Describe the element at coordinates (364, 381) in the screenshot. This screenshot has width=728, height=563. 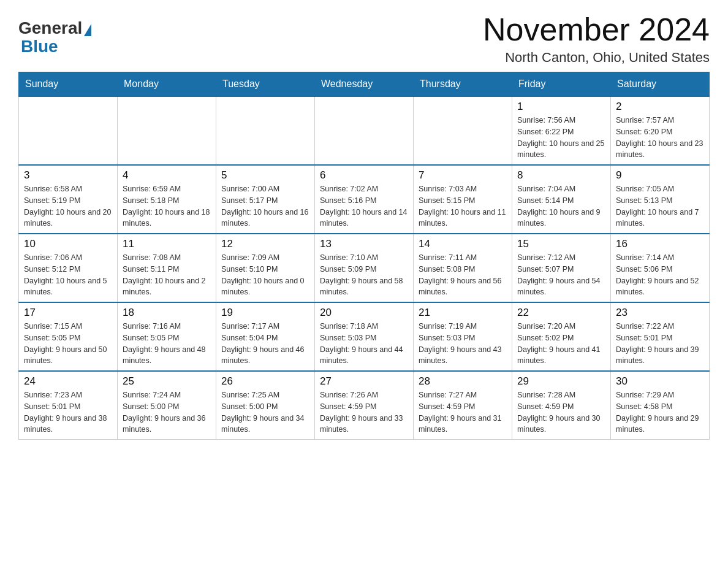
I see `day-number: 27` at that location.